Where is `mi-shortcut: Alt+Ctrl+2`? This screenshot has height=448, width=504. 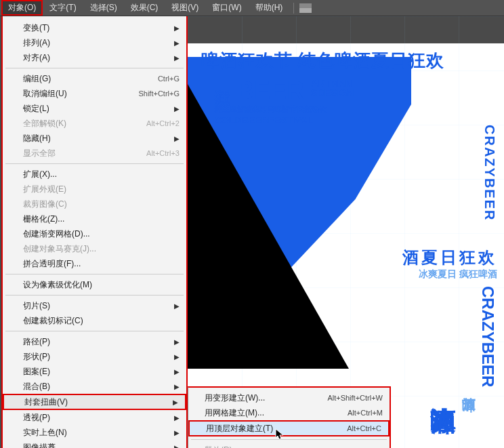
mi-shortcut: Alt+Ctrl+2 is located at coordinates (163, 123).